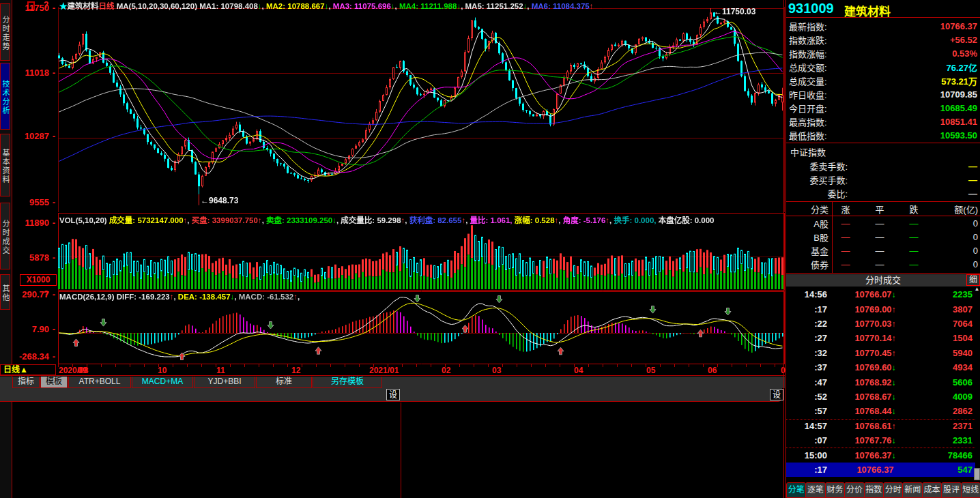 The image size is (980, 498). Describe the element at coordinates (874, 490) in the screenshot. I see `quote-tab: 指数` at that location.